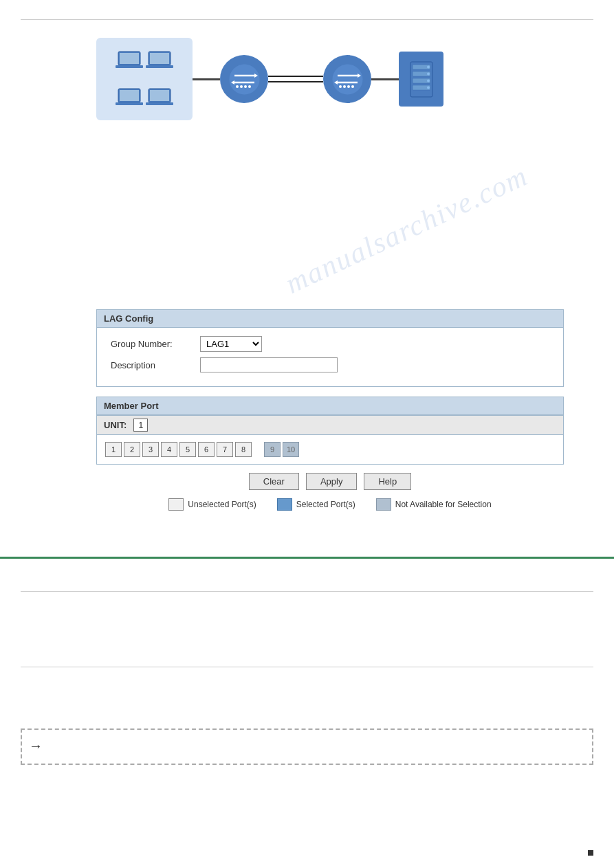 The image size is (614, 868). Describe the element at coordinates (221, 504) in the screenshot. I see `unselected-label: Unselected Port(s)` at that location.